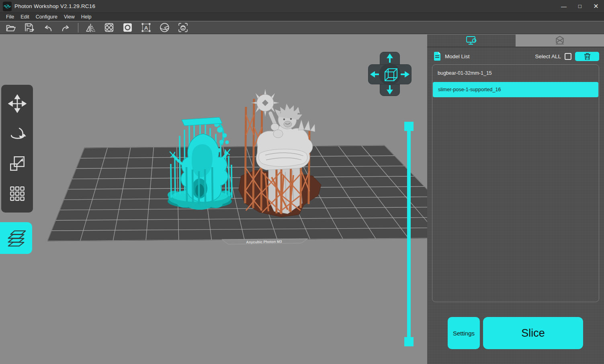  Describe the element at coordinates (464, 333) in the screenshot. I see `settings-button: Settings` at that location.